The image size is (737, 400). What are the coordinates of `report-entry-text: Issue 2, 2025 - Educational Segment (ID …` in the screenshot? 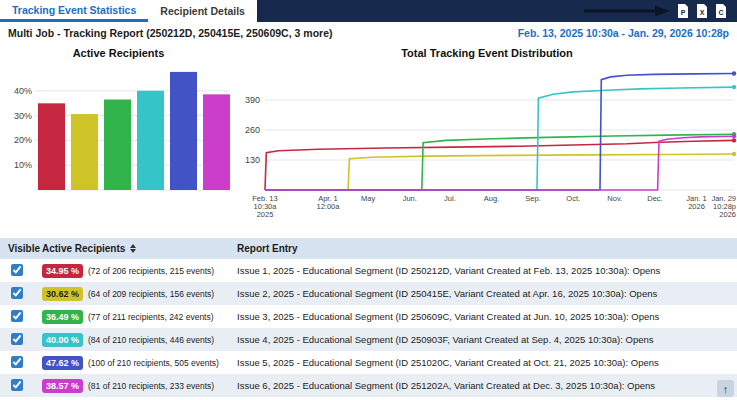 It's located at (487, 294).